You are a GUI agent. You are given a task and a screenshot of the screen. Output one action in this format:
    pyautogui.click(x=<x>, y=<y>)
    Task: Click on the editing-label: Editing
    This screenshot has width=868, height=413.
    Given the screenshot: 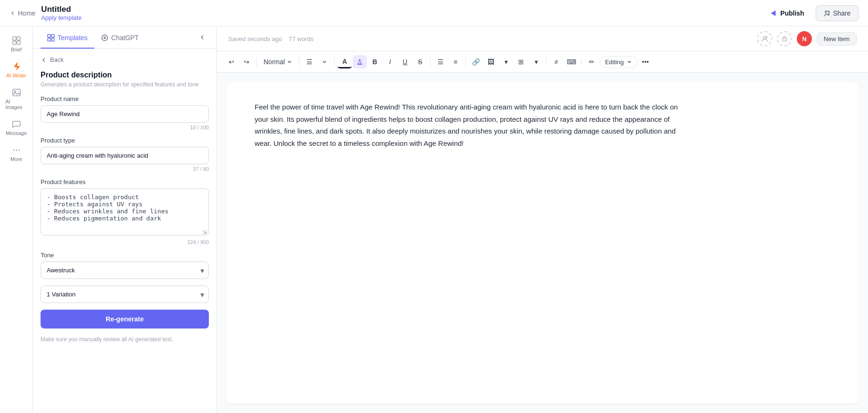 What is the action you would take?
    pyautogui.click(x=614, y=62)
    